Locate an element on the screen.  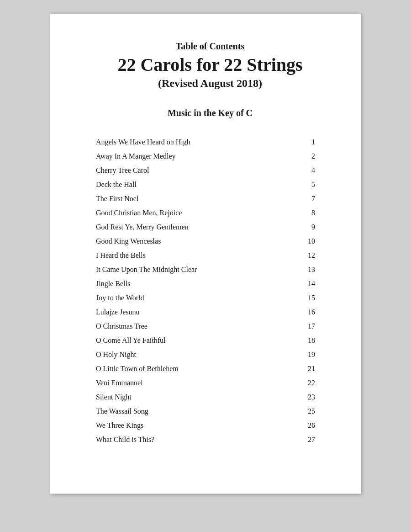
toc-row: It Came Upon The Midnight Clear13 is located at coordinates (210, 270).